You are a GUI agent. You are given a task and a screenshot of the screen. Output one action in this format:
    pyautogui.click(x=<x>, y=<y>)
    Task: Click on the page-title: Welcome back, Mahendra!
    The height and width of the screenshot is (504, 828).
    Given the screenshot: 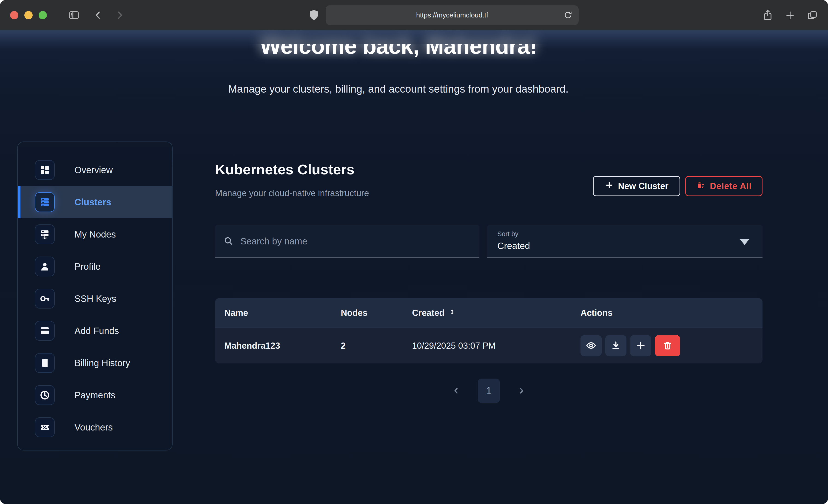 What is the action you would take?
    pyautogui.click(x=399, y=46)
    